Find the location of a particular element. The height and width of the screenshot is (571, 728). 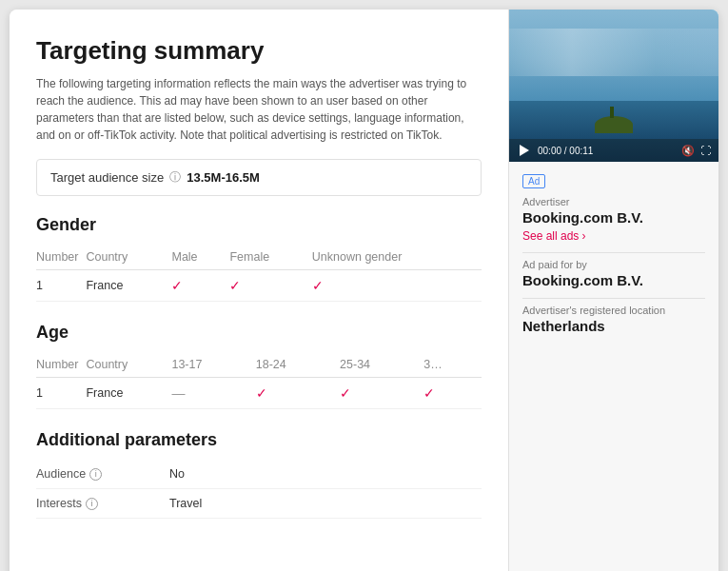

table-row: 1 France ✓ ✓ ✓ is located at coordinates (259, 286).